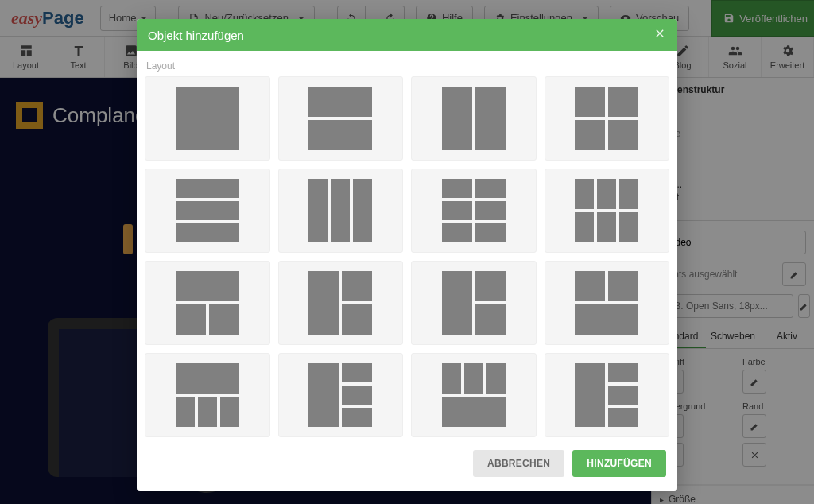 The width and height of the screenshot is (814, 504). I want to click on layout-template-top-3bottom, so click(207, 395).